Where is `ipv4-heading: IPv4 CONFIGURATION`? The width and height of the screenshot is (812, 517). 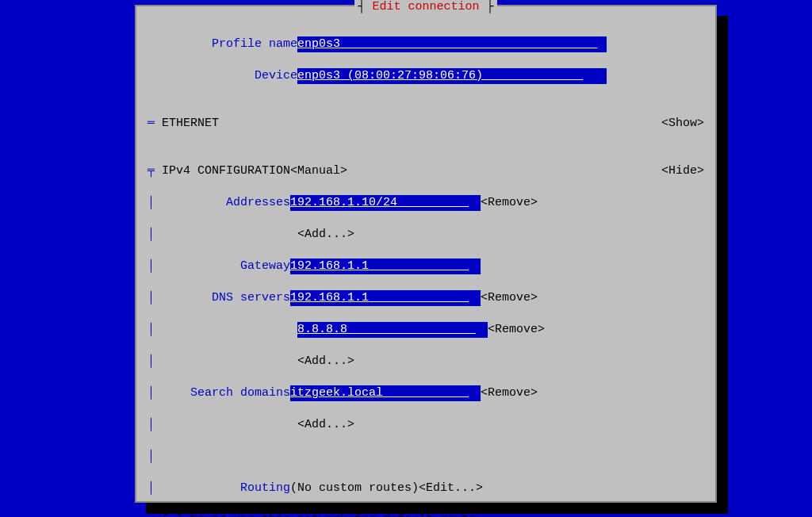 ipv4-heading: IPv4 CONFIGURATION is located at coordinates (226, 171).